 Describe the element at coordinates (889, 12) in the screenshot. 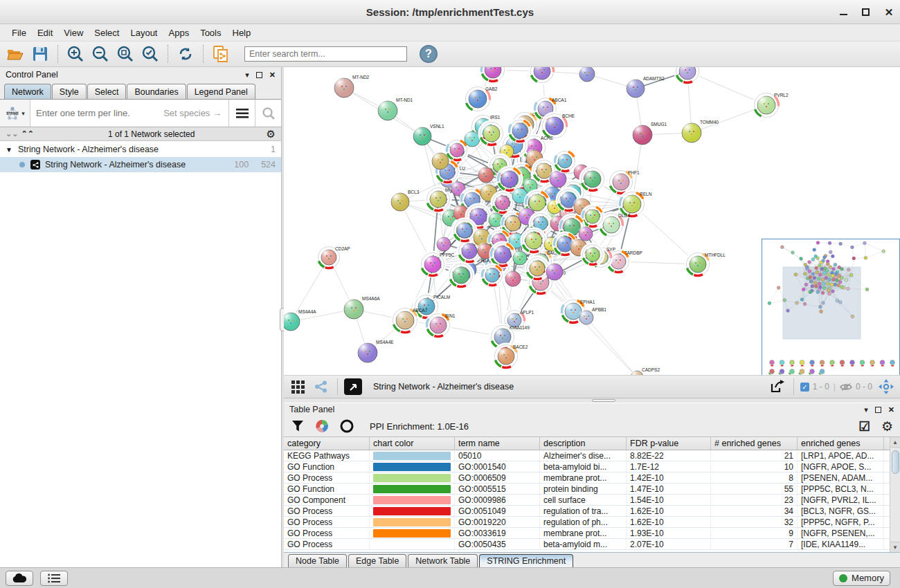

I see `close-button: ✕` at that location.